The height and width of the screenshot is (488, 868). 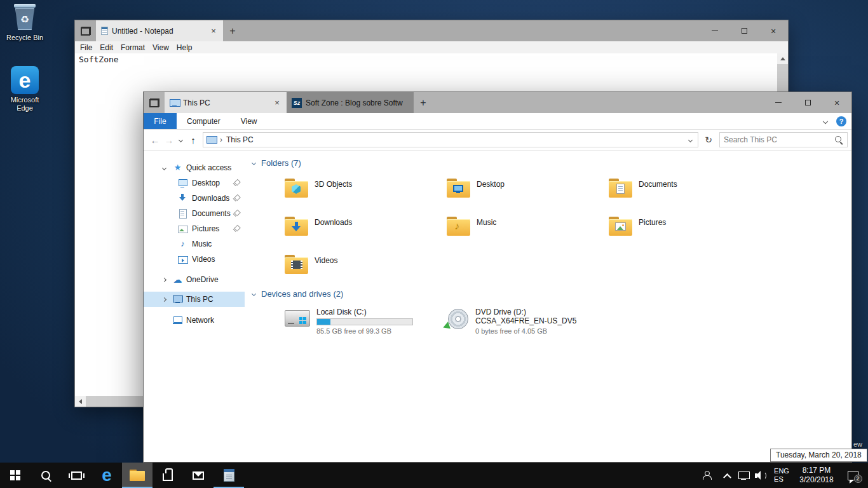 What do you see at coordinates (727, 475) in the screenshot?
I see `show-hidden-icons-button` at bounding box center [727, 475].